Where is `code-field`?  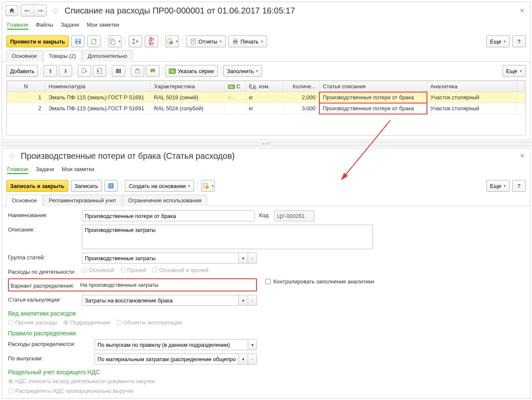 code-field is located at coordinates (294, 216).